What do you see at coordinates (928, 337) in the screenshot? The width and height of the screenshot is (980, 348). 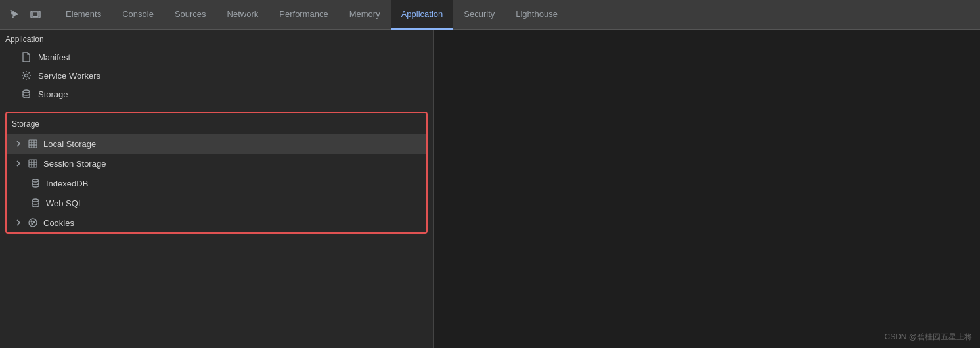 I see `watermark: CSDN @碧桂园五星上将` at bounding box center [928, 337].